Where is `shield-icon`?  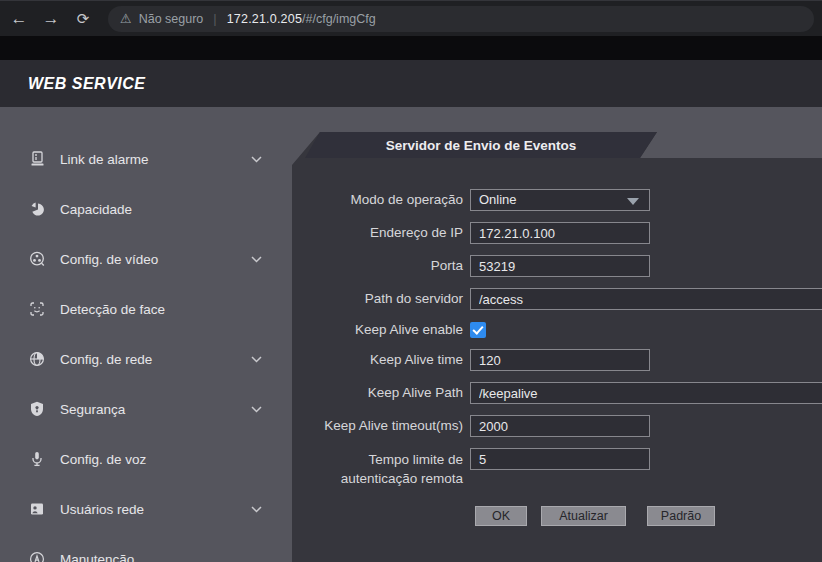
shield-icon is located at coordinates (37, 409).